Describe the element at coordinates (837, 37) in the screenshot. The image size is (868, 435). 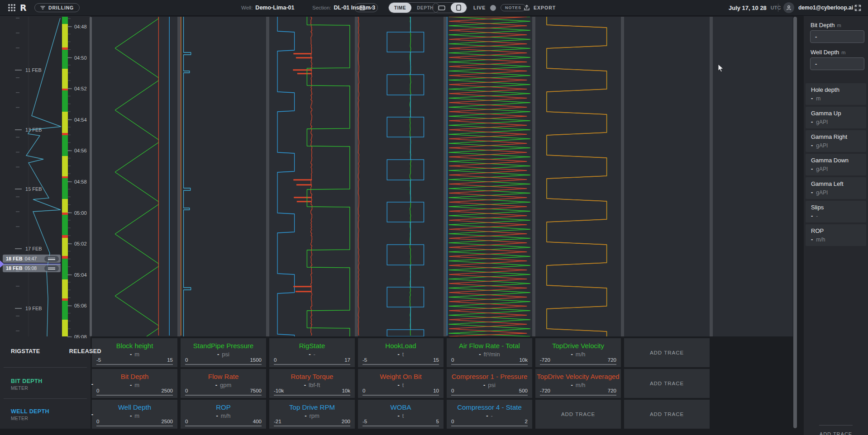
I see `bit-depth-input: -` at that location.